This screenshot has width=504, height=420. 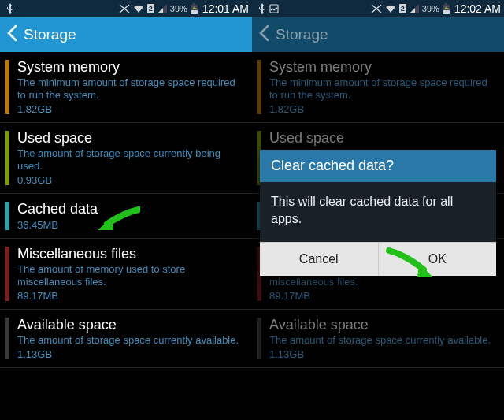 I want to click on ok-button: OK, so click(x=438, y=258).